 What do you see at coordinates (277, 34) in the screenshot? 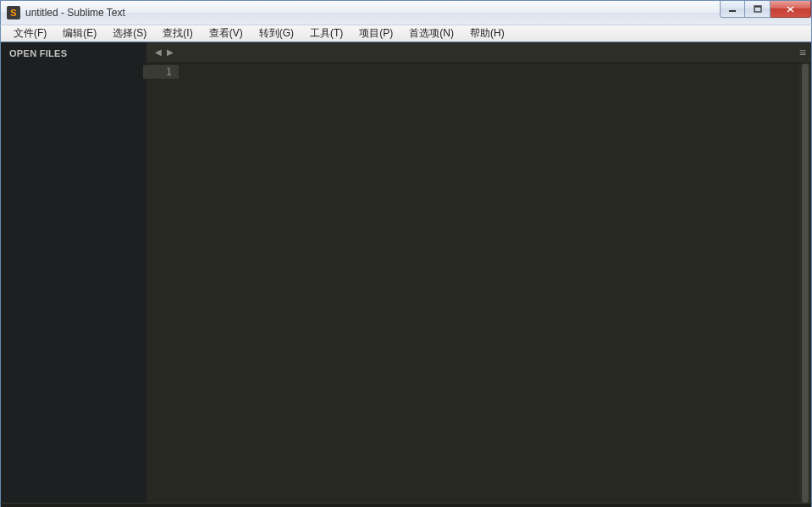
I see `menu-goto: 转到(G)` at bounding box center [277, 34].